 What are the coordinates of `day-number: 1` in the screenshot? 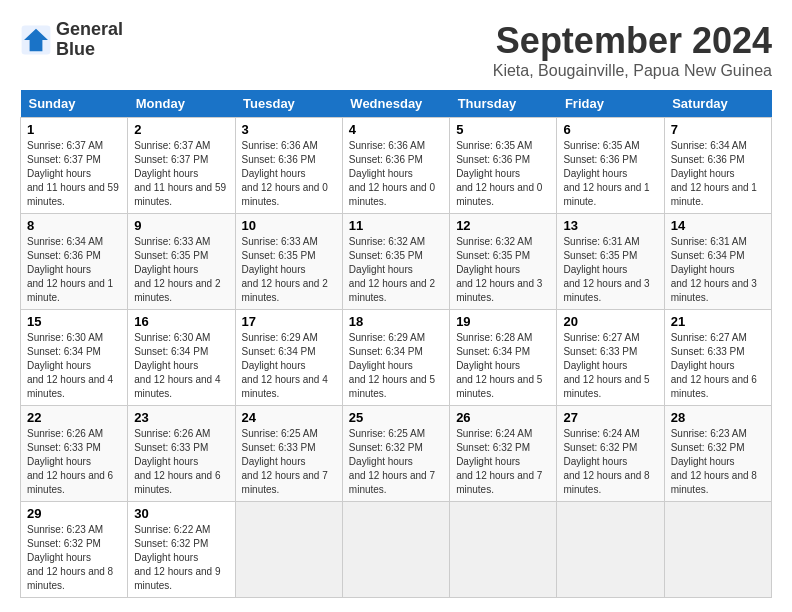 It's located at (74, 130).